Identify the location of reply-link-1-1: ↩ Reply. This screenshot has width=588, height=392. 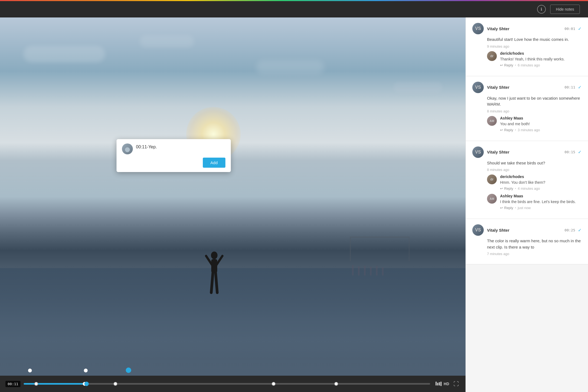
(507, 65).